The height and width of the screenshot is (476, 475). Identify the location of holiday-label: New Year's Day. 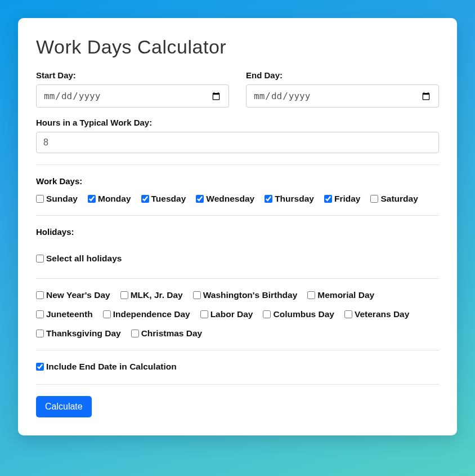
(78, 295).